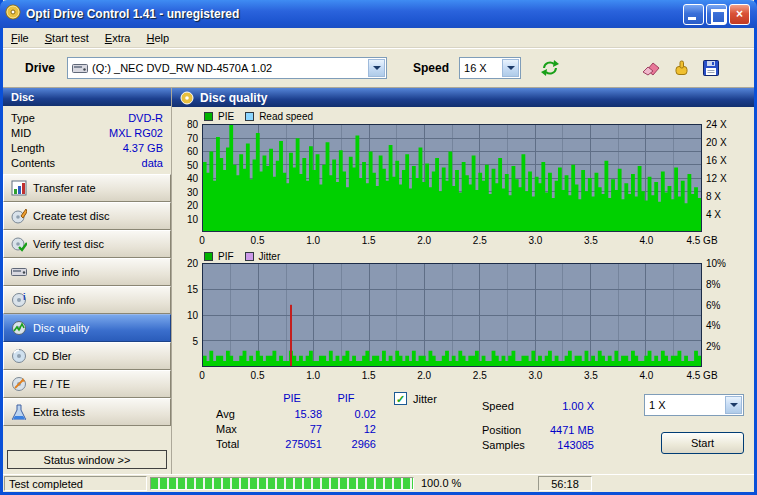 This screenshot has width=757, height=495. I want to click on test-speed-select: 1 X, so click(694, 405).